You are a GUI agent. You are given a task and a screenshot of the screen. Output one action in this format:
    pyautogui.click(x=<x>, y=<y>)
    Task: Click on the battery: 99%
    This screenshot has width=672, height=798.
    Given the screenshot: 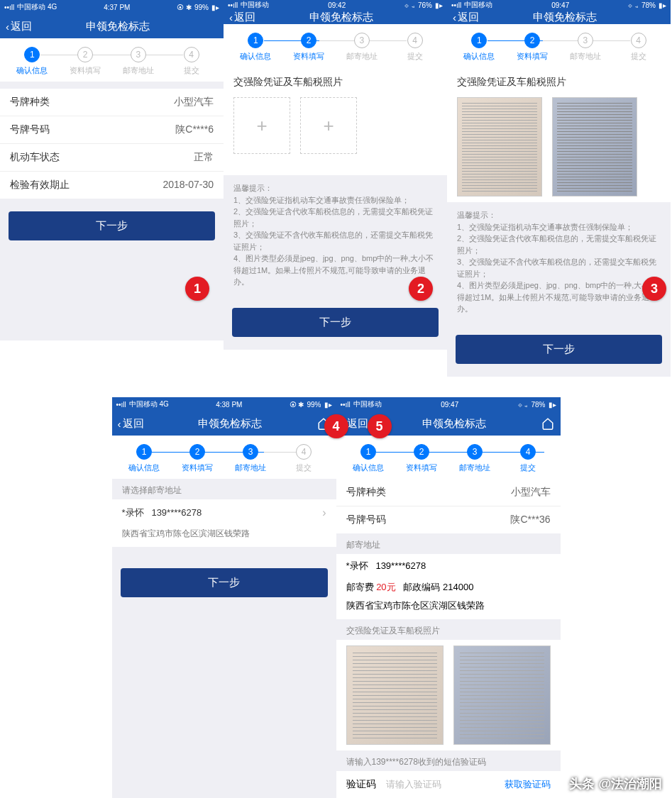 What is the action you would take?
    pyautogui.click(x=202, y=7)
    